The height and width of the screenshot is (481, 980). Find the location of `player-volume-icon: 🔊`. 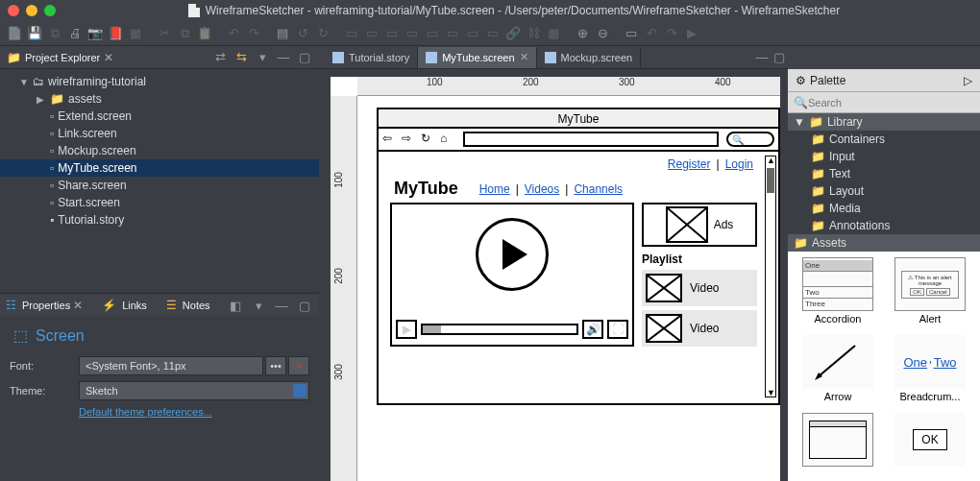

player-volume-icon: 🔊 is located at coordinates (593, 329).